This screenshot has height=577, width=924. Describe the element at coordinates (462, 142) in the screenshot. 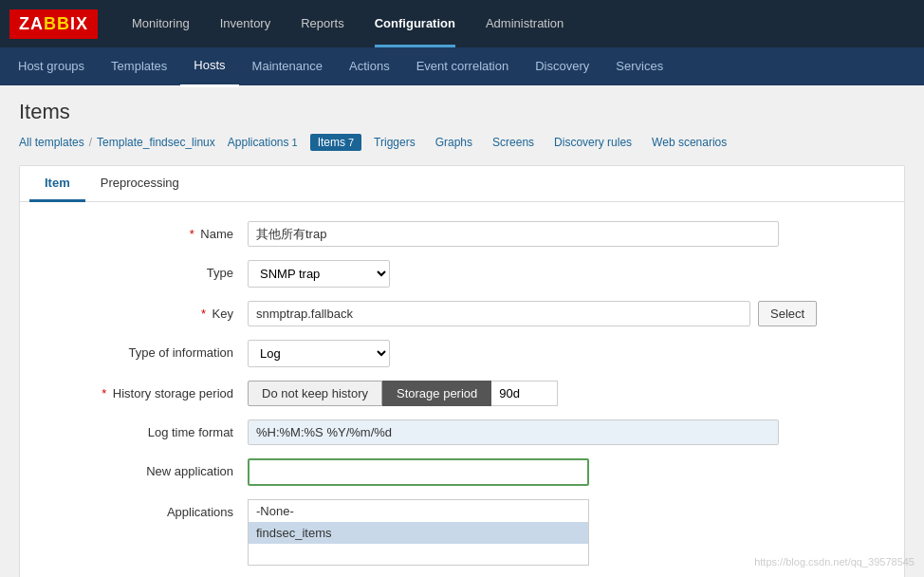

I see `breadcrumb: All templates / Template_findsec_linux A…` at that location.